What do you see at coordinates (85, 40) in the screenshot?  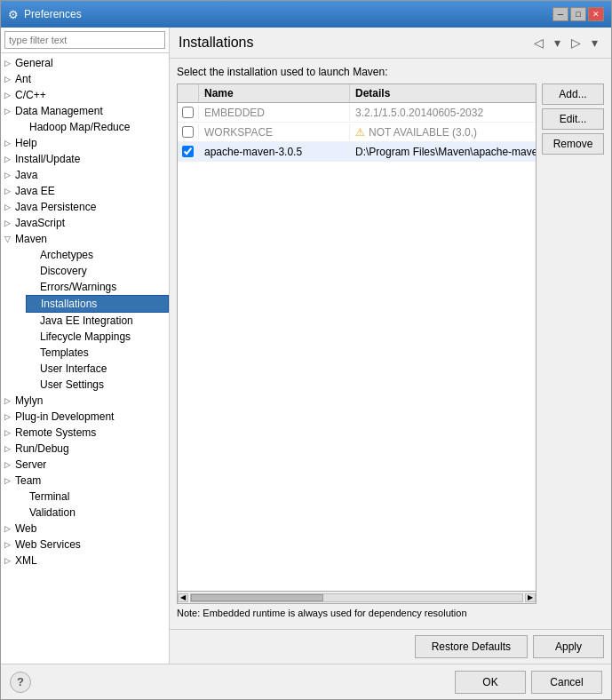 I see `filter-input` at bounding box center [85, 40].